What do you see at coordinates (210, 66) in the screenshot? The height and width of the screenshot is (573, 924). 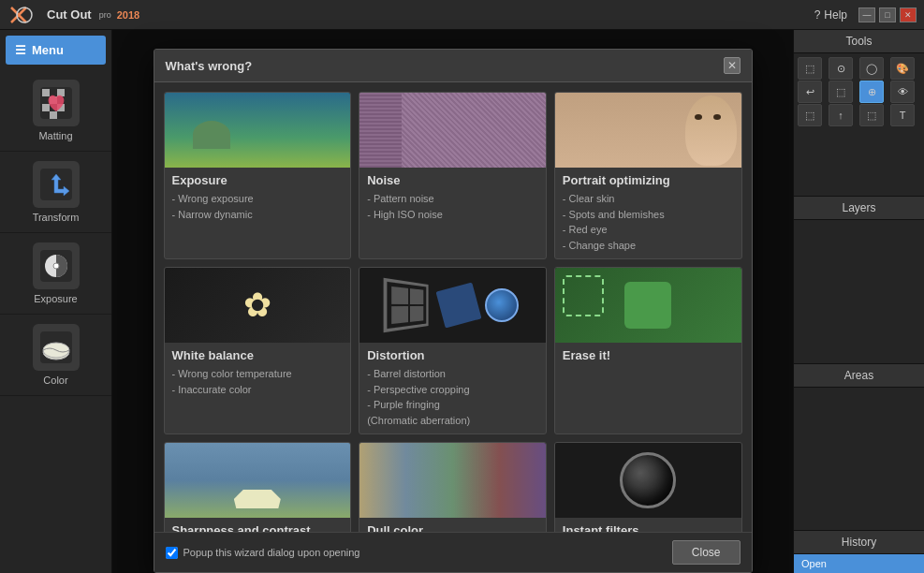 I see `dialog-title: What's wrong?` at bounding box center [210, 66].